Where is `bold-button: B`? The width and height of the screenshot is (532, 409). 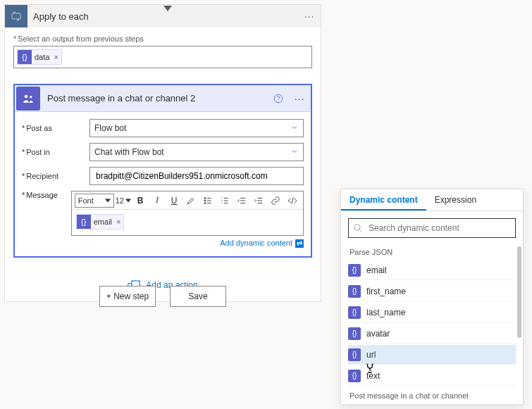
bold-button: B is located at coordinates (140, 201).